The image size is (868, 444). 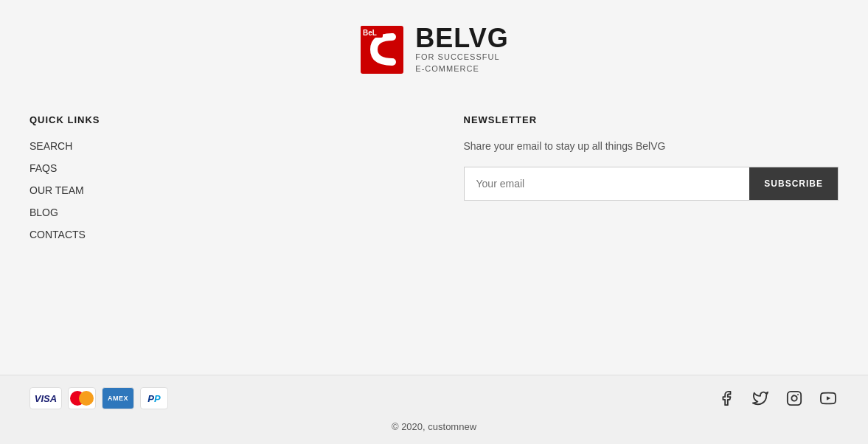 I want to click on quick-link-blog: BLOG, so click(x=44, y=212).